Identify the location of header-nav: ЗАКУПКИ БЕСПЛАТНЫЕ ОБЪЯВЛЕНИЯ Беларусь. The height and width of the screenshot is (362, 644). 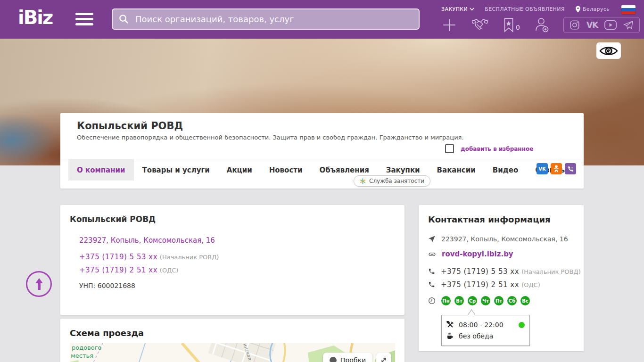
(525, 9).